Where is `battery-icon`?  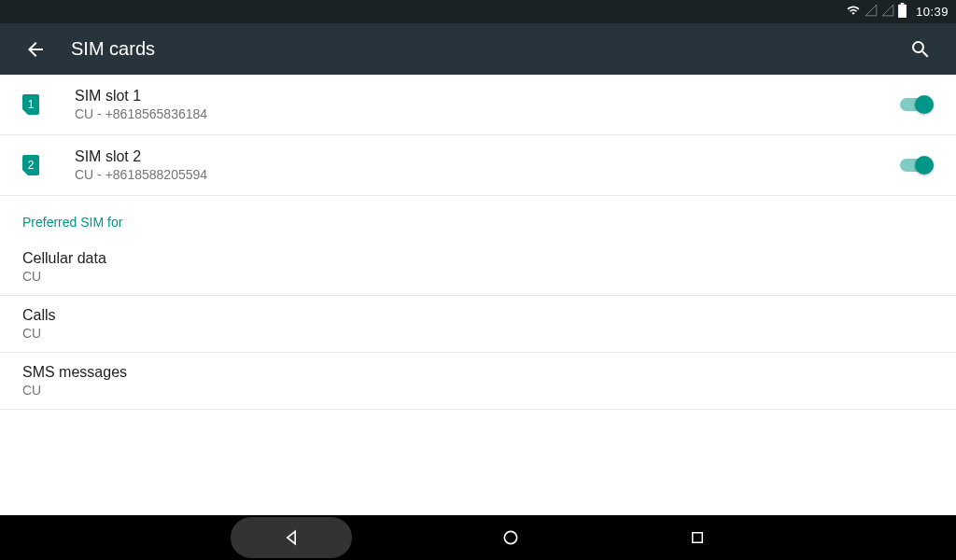
battery-icon is located at coordinates (902, 11).